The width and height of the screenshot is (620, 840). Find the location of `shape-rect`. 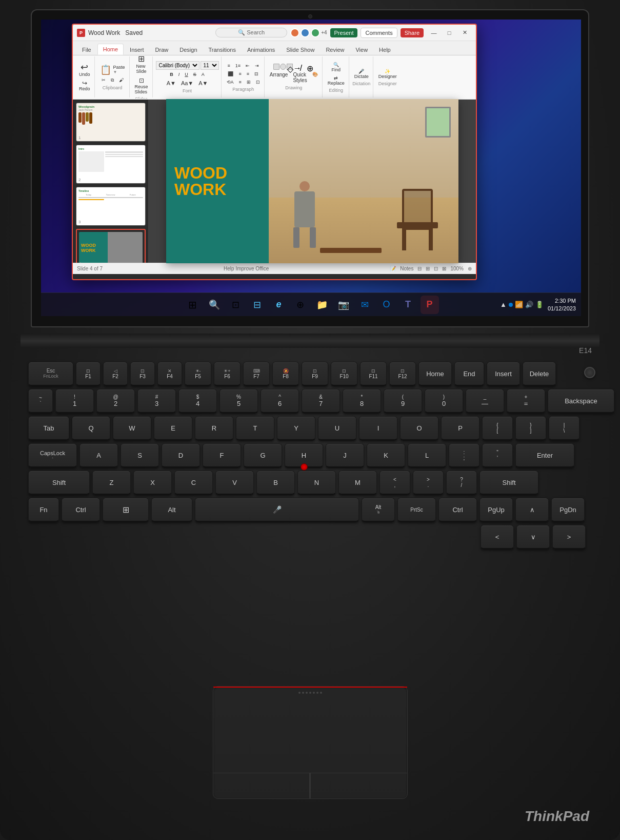

shape-rect is located at coordinates (276, 67).